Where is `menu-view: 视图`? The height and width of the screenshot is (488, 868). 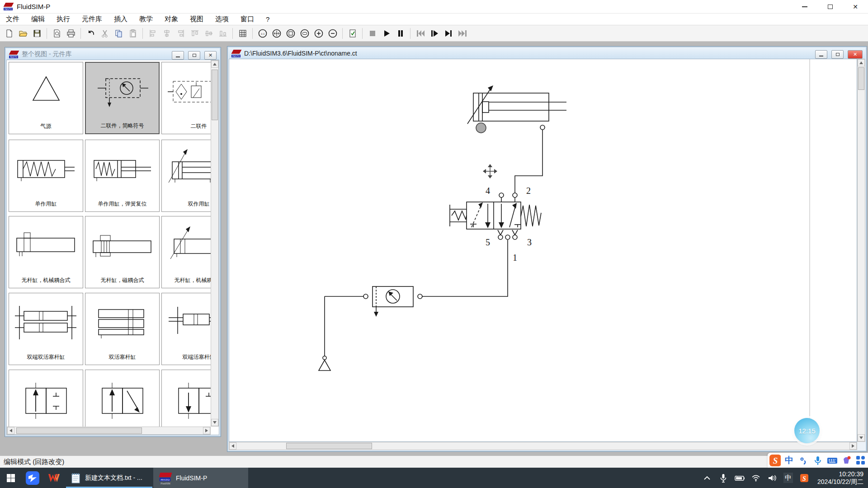
menu-view: 视图 is located at coordinates (197, 19).